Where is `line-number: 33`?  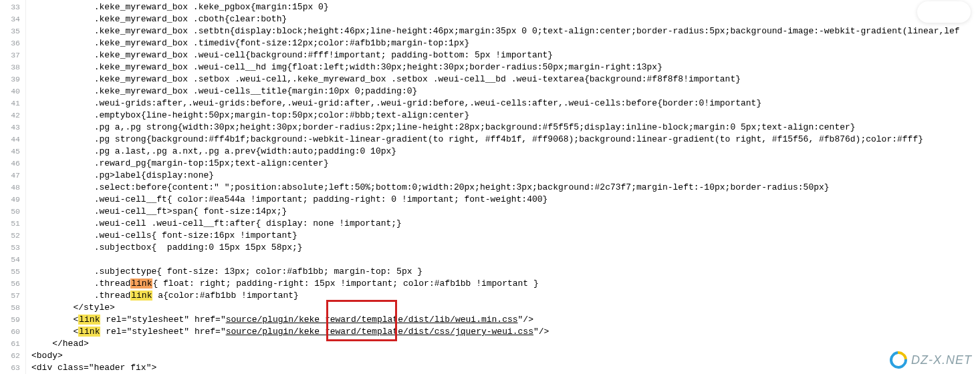
line-number: 33 is located at coordinates (13, 7).